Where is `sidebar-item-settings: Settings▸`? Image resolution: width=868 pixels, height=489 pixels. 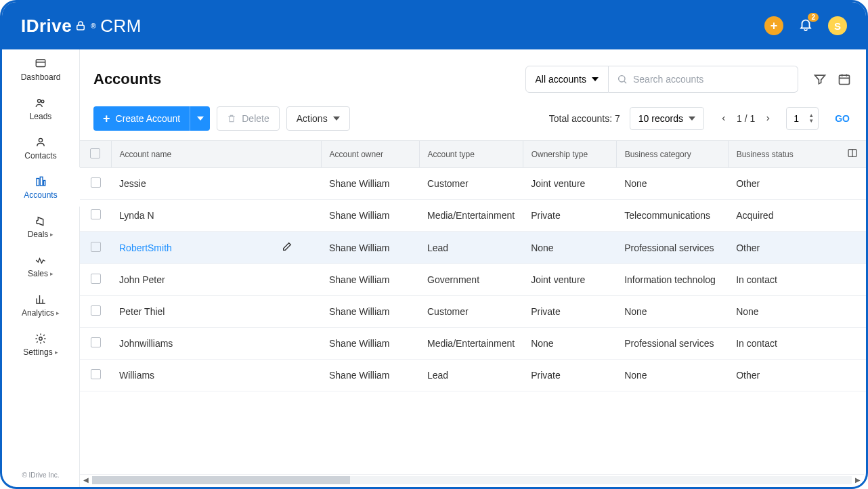
sidebar-item-settings: Settings▸ is located at coordinates (41, 344).